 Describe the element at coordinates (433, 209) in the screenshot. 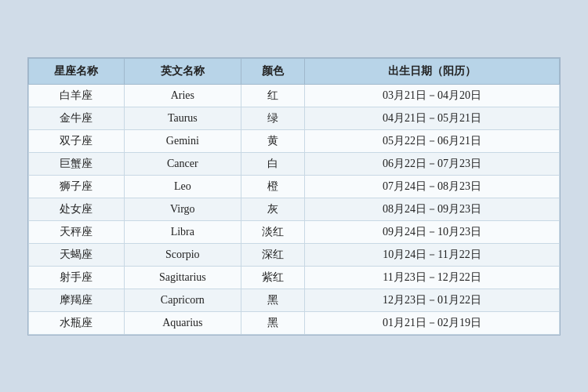

I see `cell-date: 08月24日－09月23日` at that location.